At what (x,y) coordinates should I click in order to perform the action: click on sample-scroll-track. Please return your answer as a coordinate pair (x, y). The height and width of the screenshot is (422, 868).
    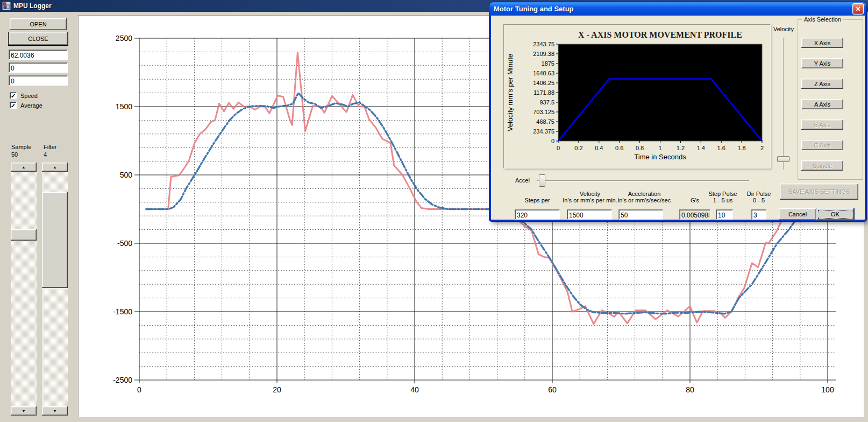
    Looking at the image, I should click on (24, 289).